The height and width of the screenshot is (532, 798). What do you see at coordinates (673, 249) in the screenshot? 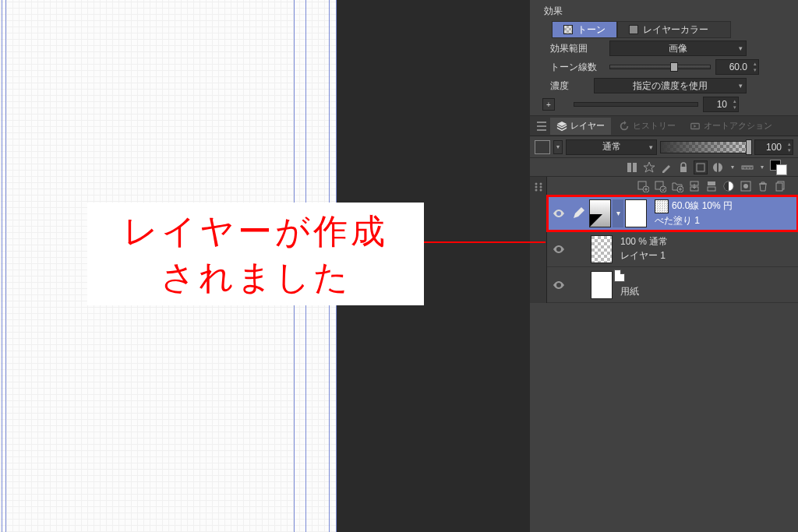
I see `layer-list: ▾ 60.0線 10% 円 べた塗り 1` at bounding box center [673, 249].